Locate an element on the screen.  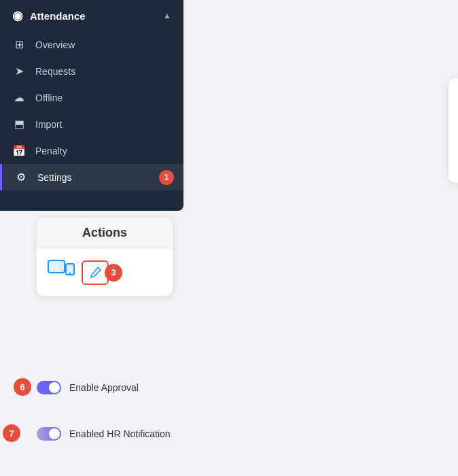
attendance-icon: ◉ is located at coordinates (18, 16).